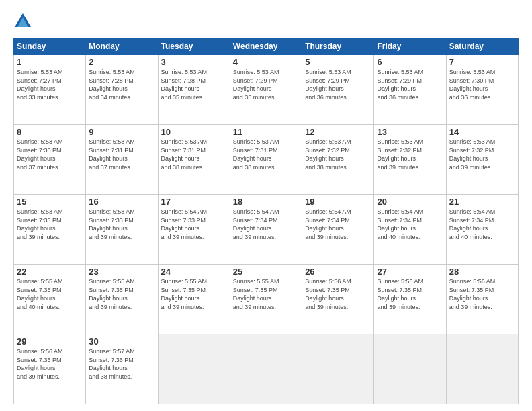 The width and height of the screenshot is (532, 411). I want to click on day-number: 28, so click(482, 271).